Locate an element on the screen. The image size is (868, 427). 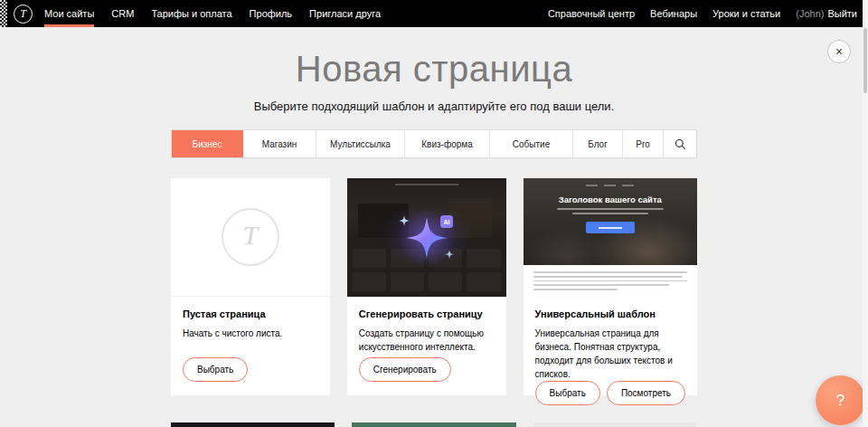
card-title: Пустая страница is located at coordinates (250, 314).